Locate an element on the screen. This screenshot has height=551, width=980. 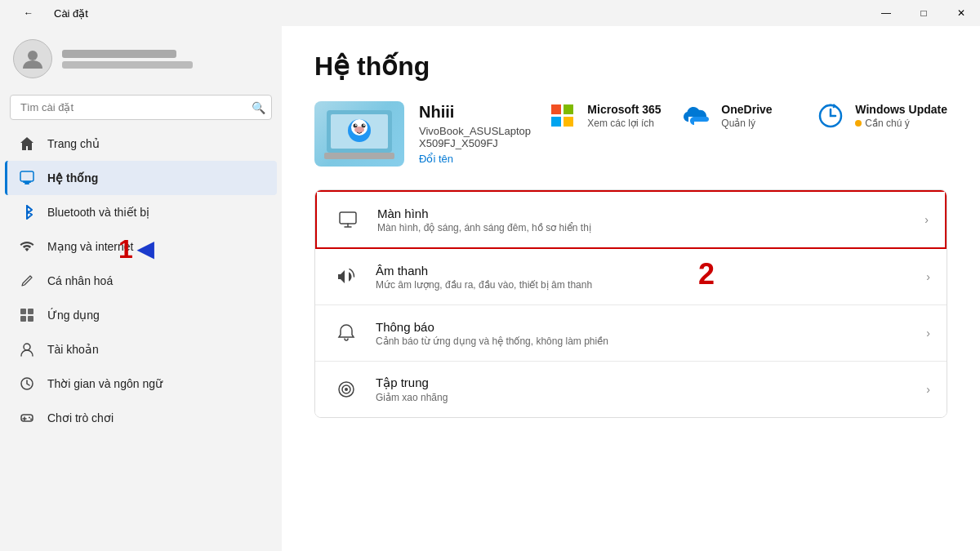
nav-icon-ung-dung is located at coordinates (27, 315).